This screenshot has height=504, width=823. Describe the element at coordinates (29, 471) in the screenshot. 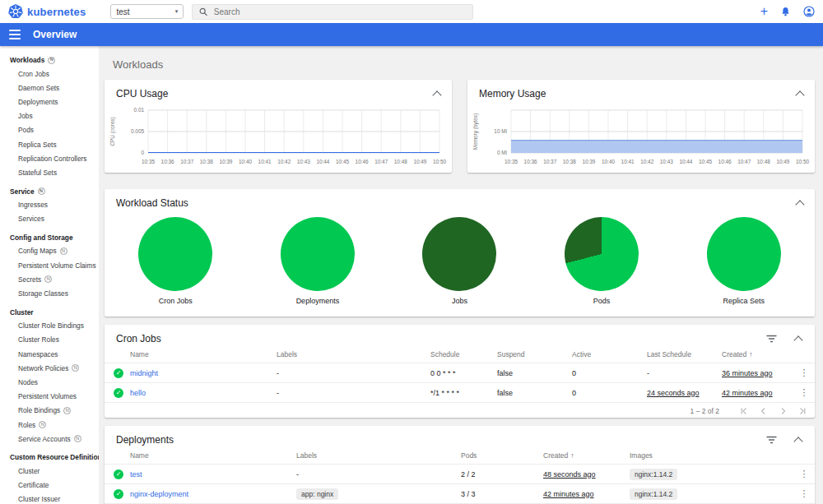

I see `sidebar-item-label: Cluster` at that location.